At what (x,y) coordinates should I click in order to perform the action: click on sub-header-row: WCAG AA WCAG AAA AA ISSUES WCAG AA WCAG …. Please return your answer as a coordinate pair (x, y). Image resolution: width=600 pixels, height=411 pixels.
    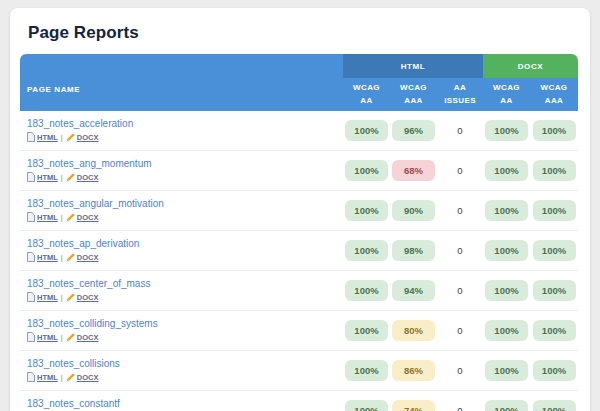
    Looking at the image, I should click on (460, 94).